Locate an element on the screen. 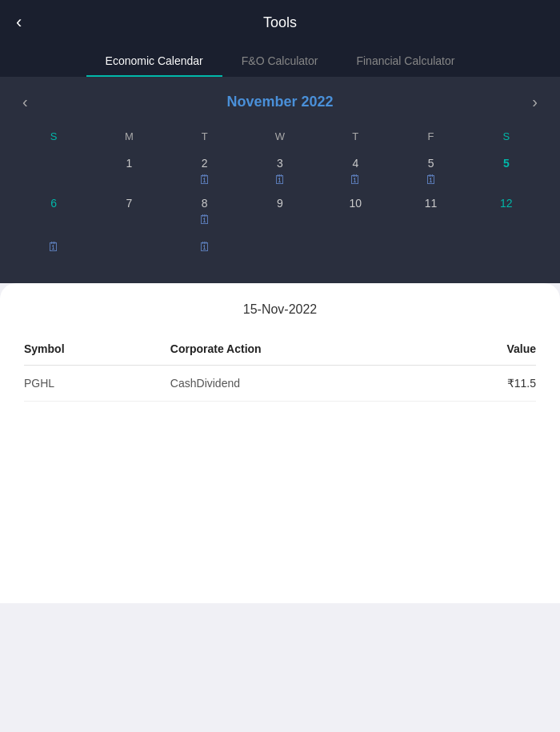  calendar-icon-3: 🗓 is located at coordinates (280, 180).